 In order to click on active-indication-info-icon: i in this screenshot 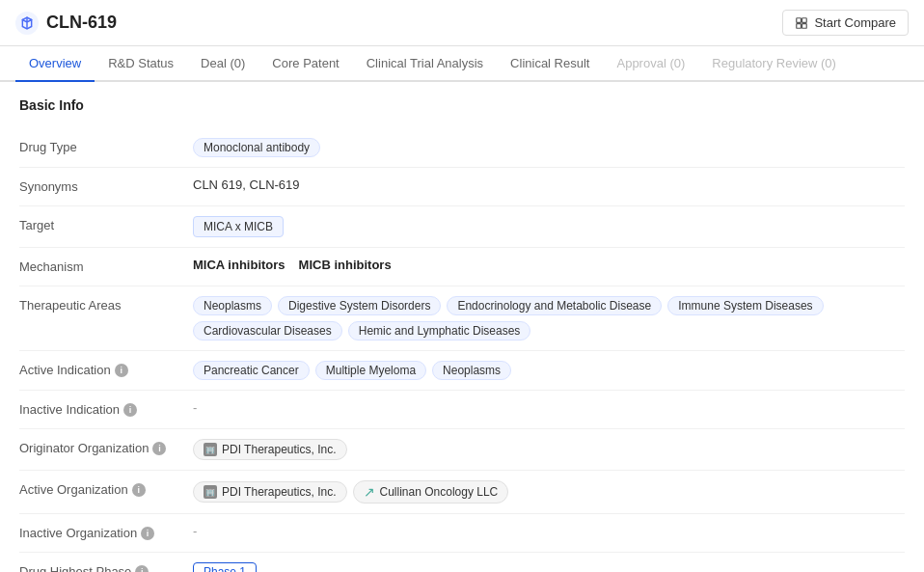, I will do `click(122, 370)`.